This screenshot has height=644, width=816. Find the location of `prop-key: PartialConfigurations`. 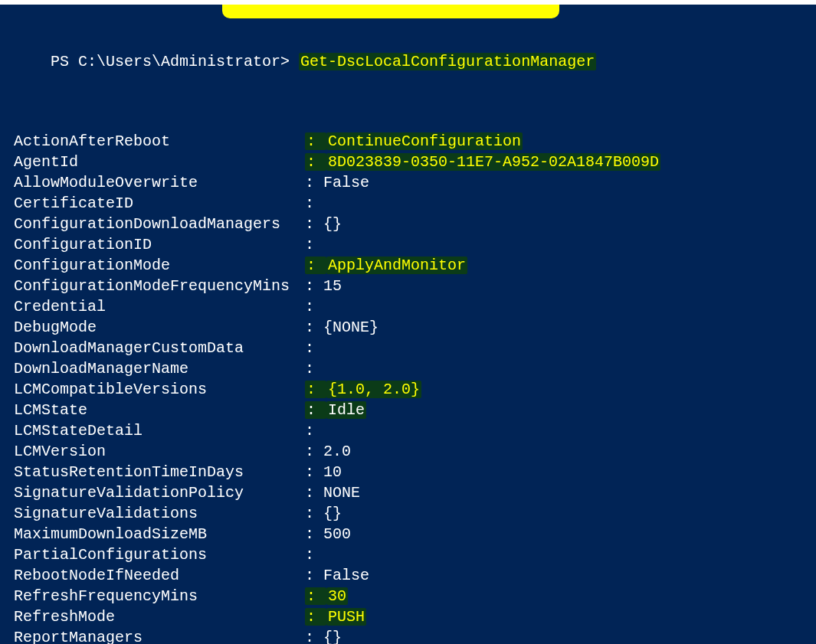

prop-key: PartialConfigurations is located at coordinates (159, 554).